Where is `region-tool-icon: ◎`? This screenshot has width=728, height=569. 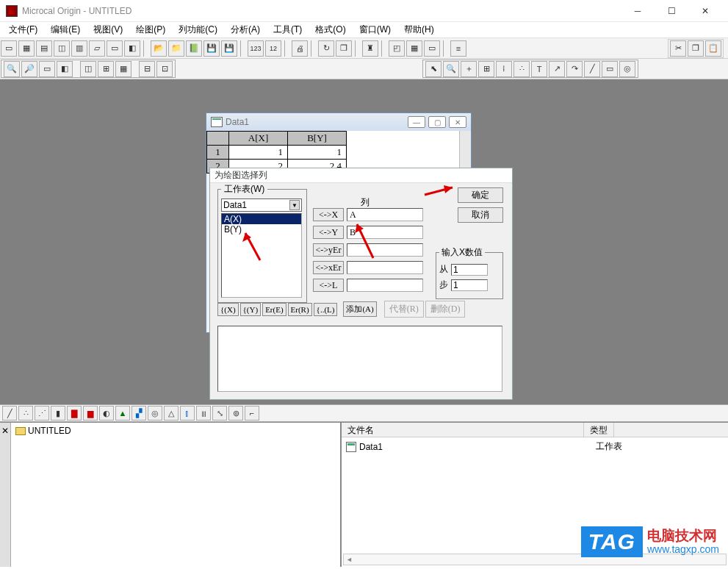 region-tool-icon: ◎ is located at coordinates (627, 69).